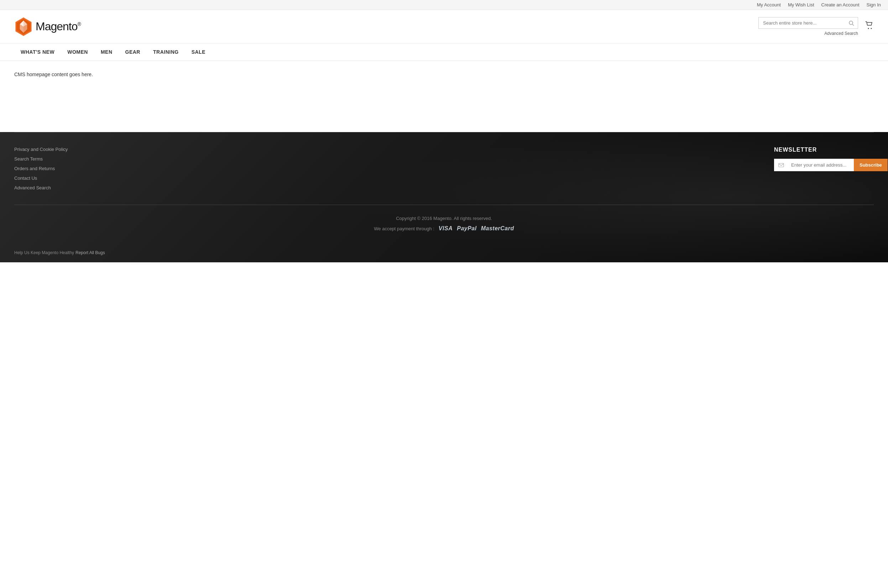 The width and height of the screenshot is (888, 588). What do you see at coordinates (444, 27) in the screenshot?
I see `header: Magento® Advanced Search` at bounding box center [444, 27].